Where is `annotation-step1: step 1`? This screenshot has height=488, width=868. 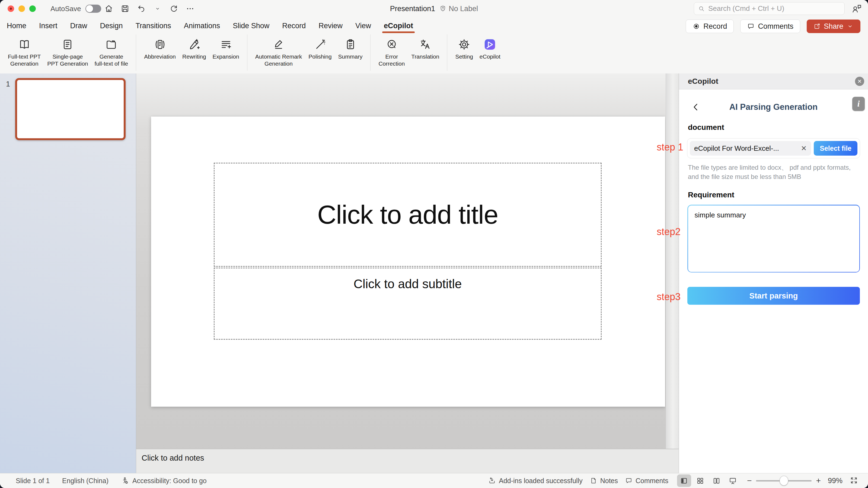 annotation-step1: step 1 is located at coordinates (670, 147).